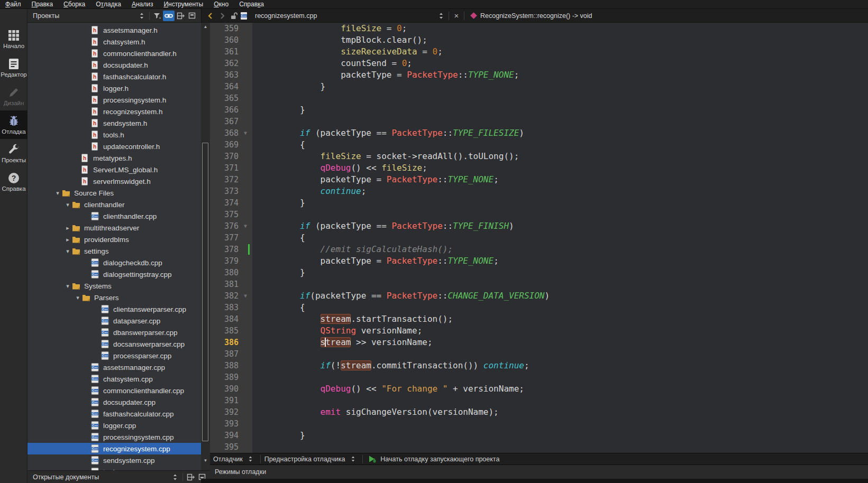 The width and height of the screenshot is (868, 483). What do you see at coordinates (539, 284) in the screenshot?
I see `code-line: 381` at bounding box center [539, 284].